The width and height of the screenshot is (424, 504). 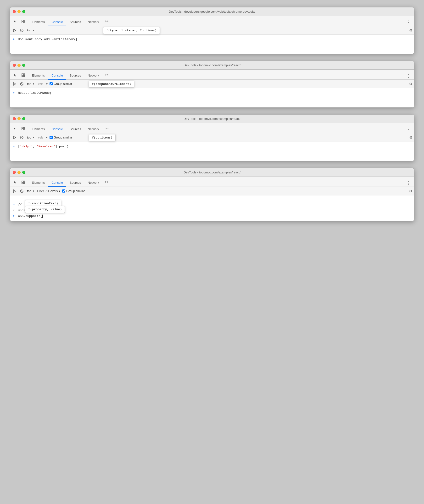 What do you see at coordinates (411, 138) in the screenshot?
I see `settings-icon-3: ⚙` at bounding box center [411, 138].